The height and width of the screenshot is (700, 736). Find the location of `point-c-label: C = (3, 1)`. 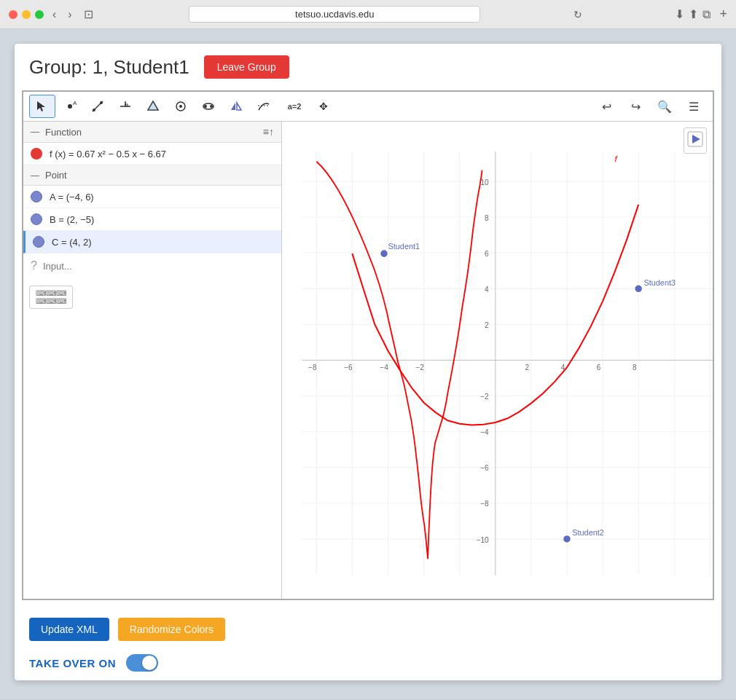

point-c-label: C = (3, 1) is located at coordinates (71, 242).